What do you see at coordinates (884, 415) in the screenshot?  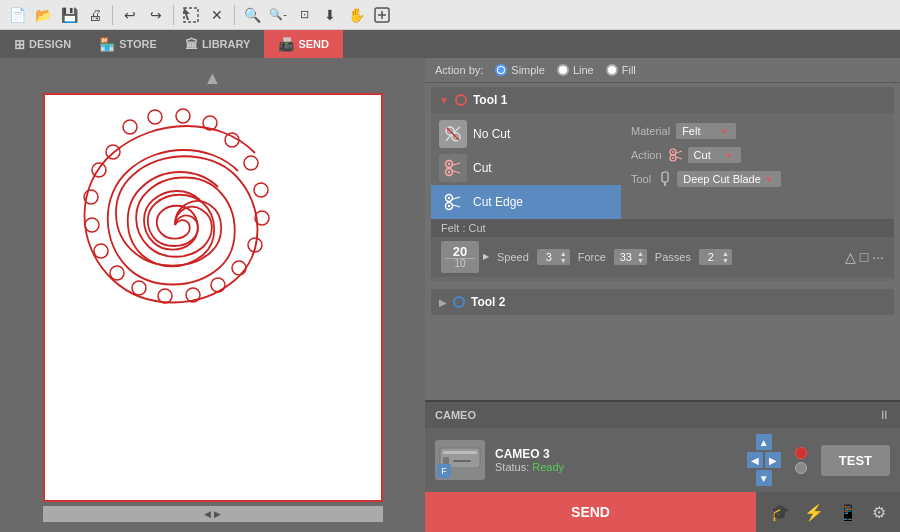 I see `cameo-collapse-icon: ⏸` at bounding box center [884, 415].